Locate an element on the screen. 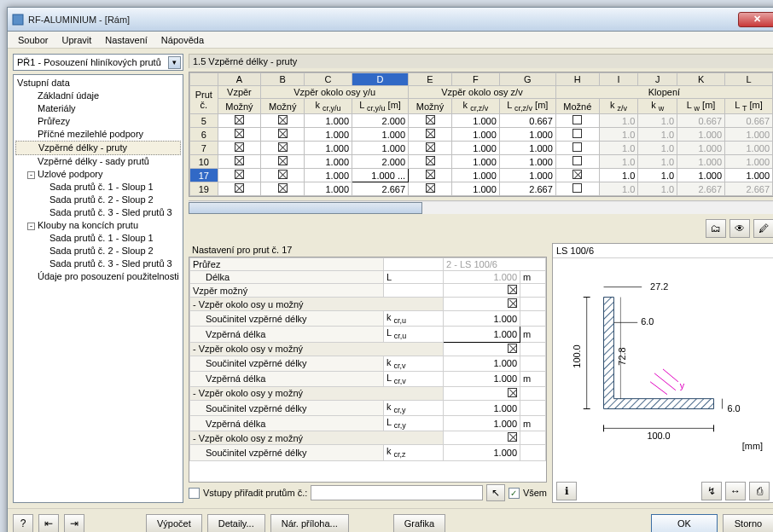  tree-node: -Klouby na koncích prutu is located at coordinates (98, 225).